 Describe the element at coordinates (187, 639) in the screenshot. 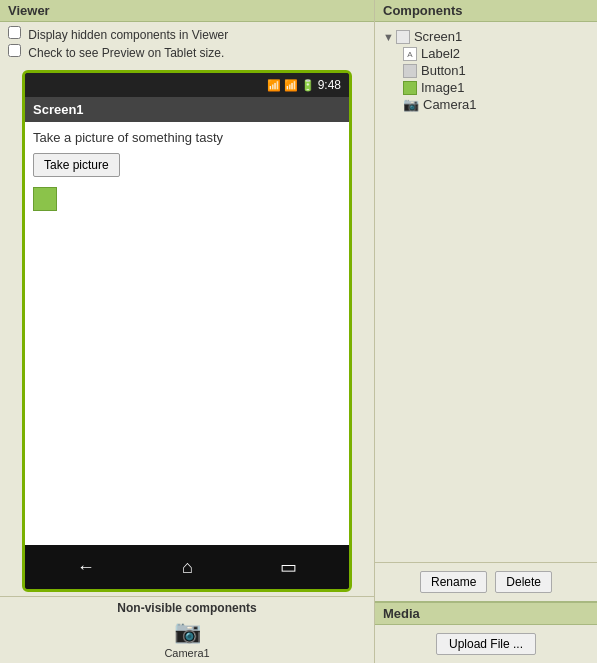

I see `non-visible-camera-item: 📷 Camera1` at that location.